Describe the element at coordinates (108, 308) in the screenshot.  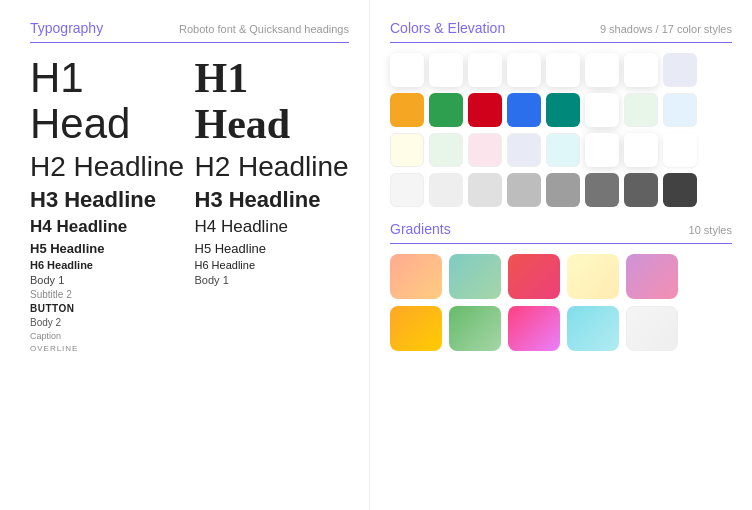
I see `button-roboto: BUTTON` at that location.